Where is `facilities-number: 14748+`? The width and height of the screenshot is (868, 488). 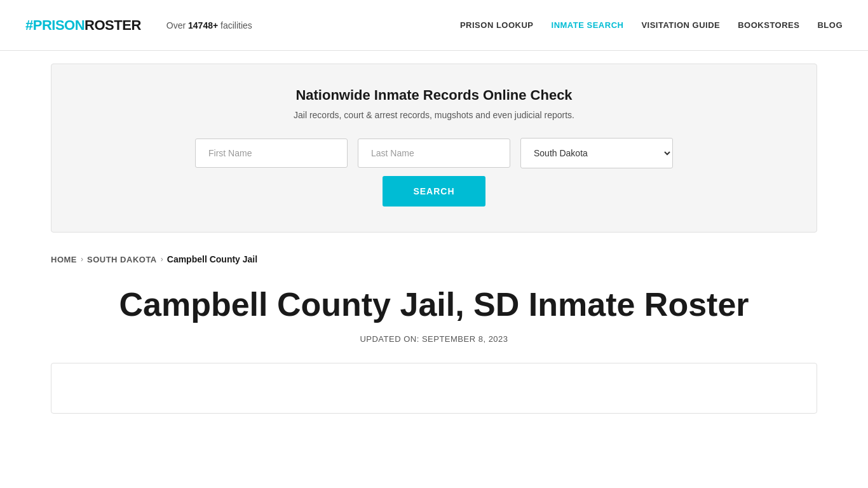
facilities-number: 14748+ is located at coordinates (203, 25).